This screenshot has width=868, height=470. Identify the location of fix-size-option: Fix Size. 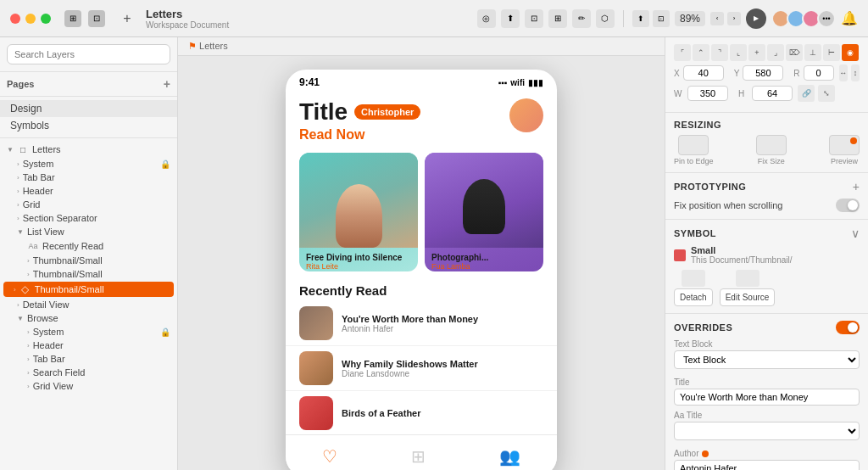
(771, 150).